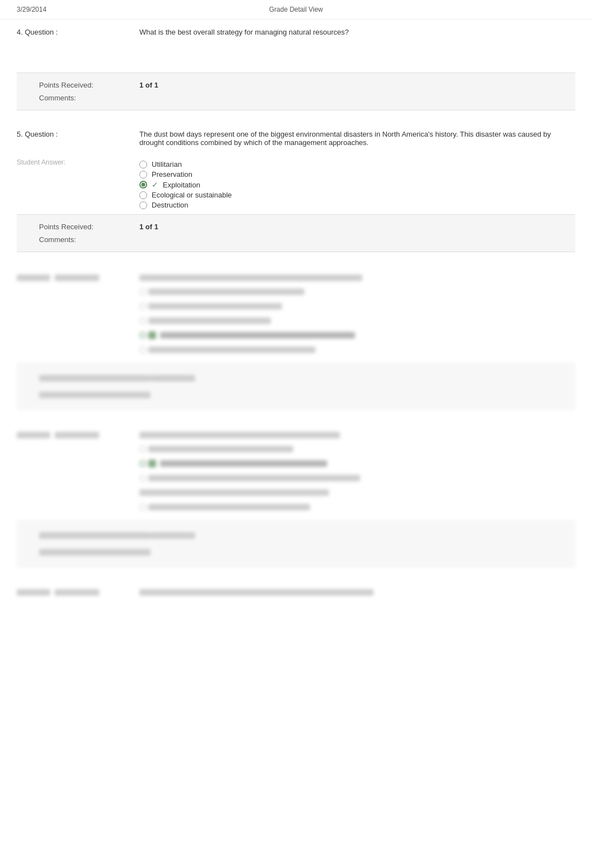 The width and height of the screenshot is (592, 868). Describe the element at coordinates (357, 195) in the screenshot. I see `choice-ecological: Ecological or sustainable` at that location.